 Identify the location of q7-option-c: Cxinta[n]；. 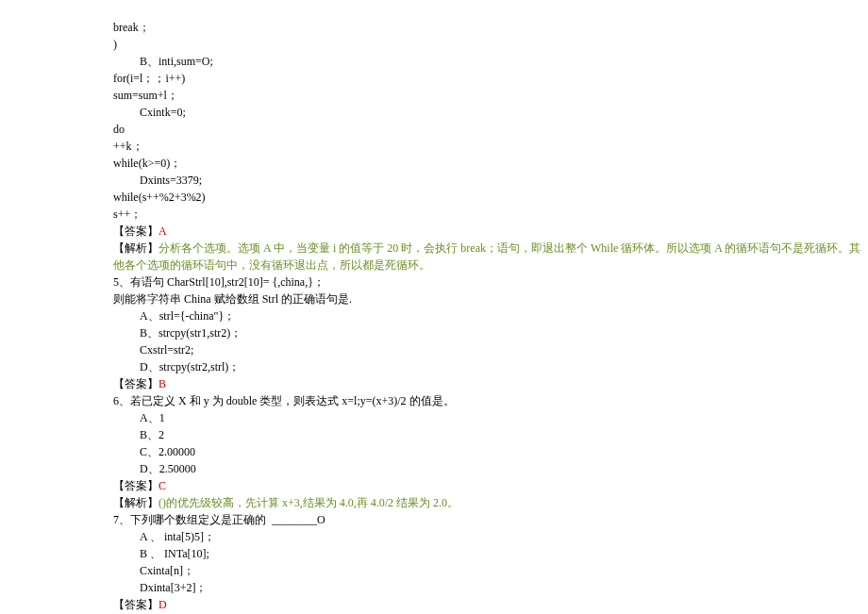
(491, 571).